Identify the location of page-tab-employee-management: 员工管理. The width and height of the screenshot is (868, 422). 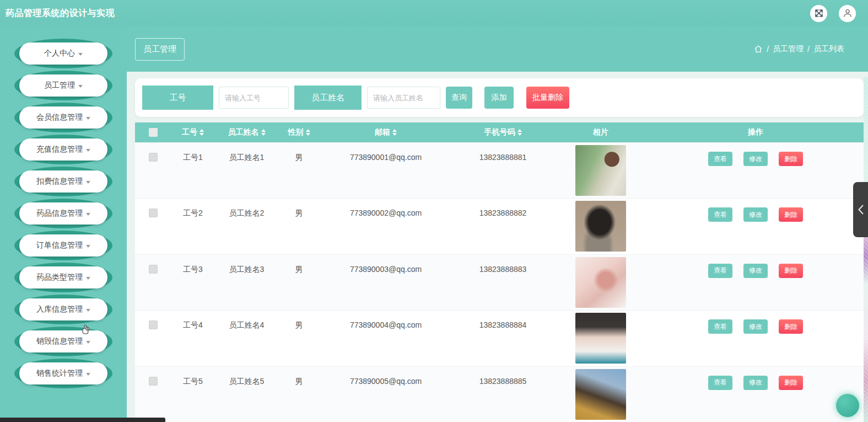
(160, 50).